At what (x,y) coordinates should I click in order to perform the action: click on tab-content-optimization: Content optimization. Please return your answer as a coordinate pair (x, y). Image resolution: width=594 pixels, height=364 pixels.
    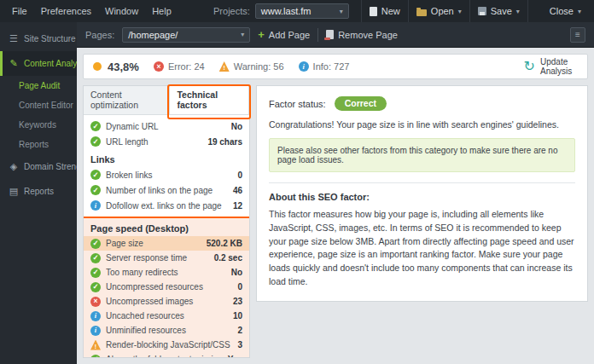
    Looking at the image, I should click on (126, 101).